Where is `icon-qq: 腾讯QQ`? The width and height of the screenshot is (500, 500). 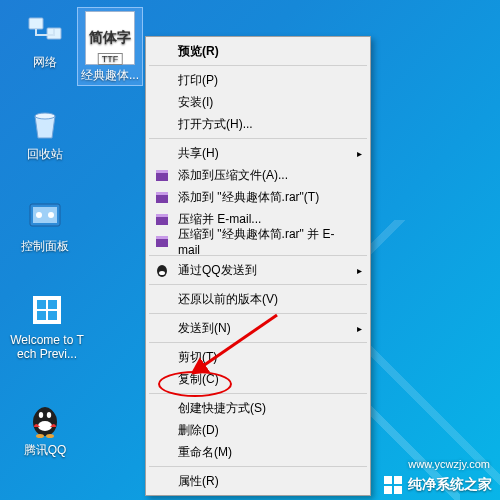
icon-qq: 腾讯QQ is located at coordinates (45, 428).